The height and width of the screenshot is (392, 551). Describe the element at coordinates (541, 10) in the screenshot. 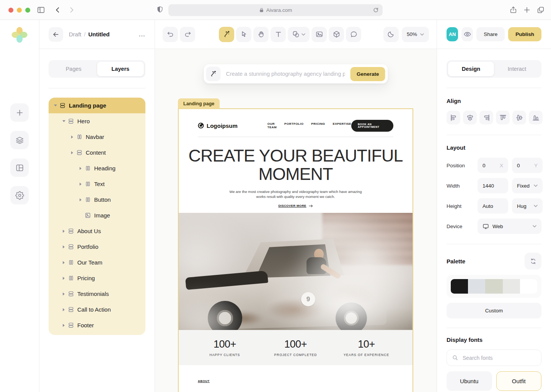

I see `tab-overview-icon` at that location.